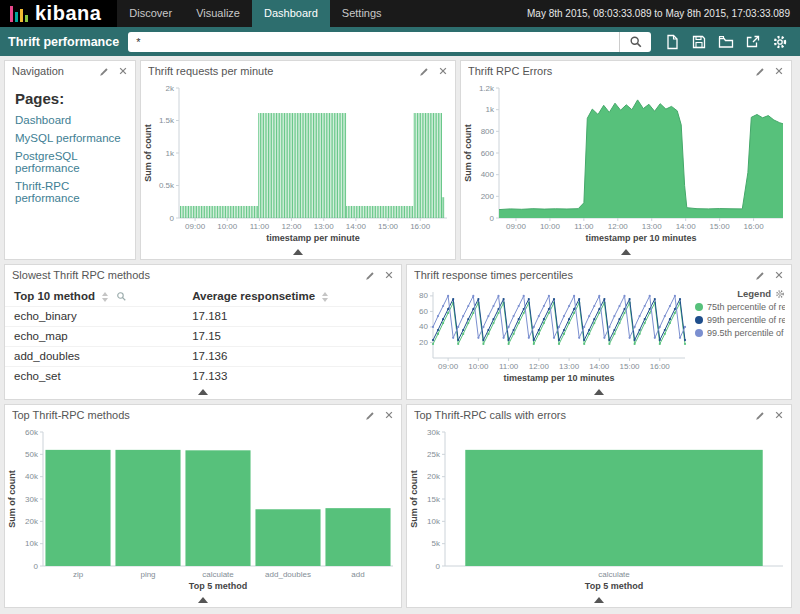 Image resolution: width=800 pixels, height=614 pixels. Describe the element at coordinates (780, 42) in the screenshot. I see `settings-gear-icon` at that location.